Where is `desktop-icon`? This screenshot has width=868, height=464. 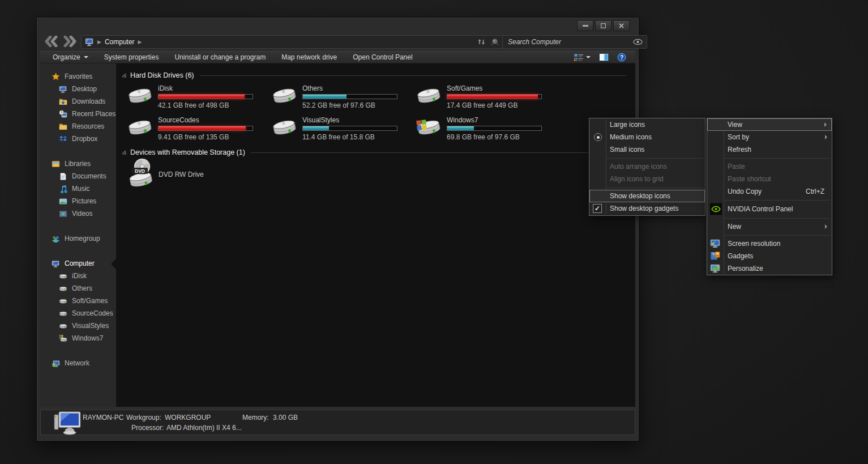
desktop-icon is located at coordinates (63, 90).